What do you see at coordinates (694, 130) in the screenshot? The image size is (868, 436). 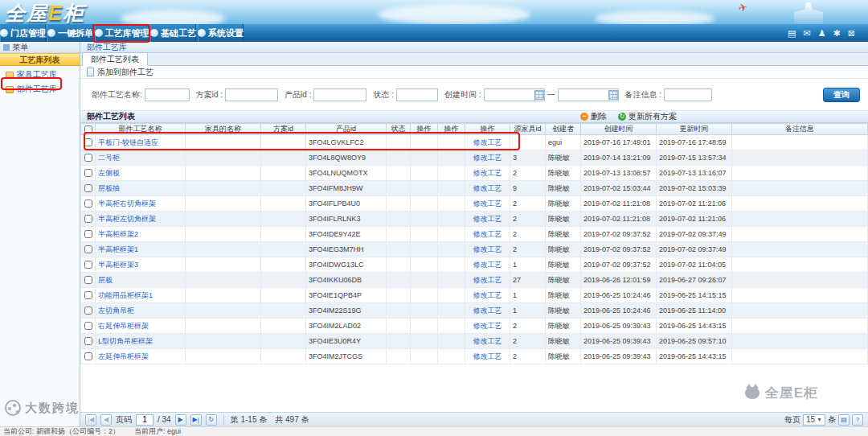 I see `col-updated-time: 更新时间` at bounding box center [694, 130].